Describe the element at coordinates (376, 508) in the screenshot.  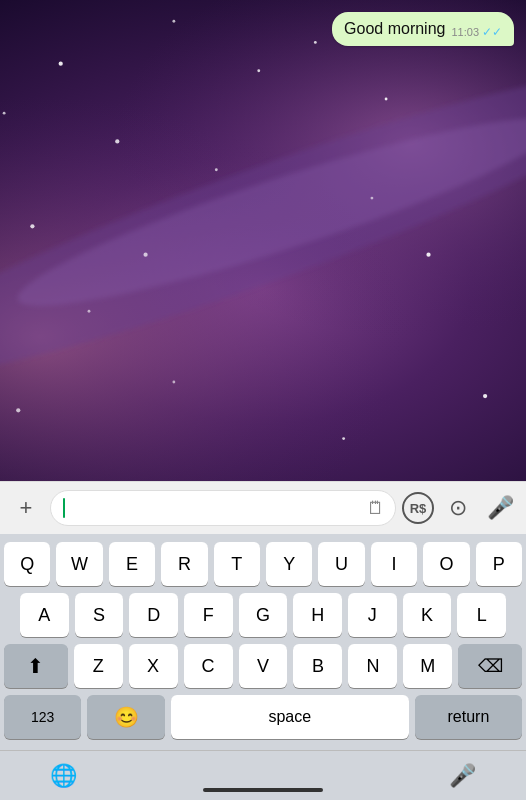
I see `sticker-icon: 🗒` at that location.